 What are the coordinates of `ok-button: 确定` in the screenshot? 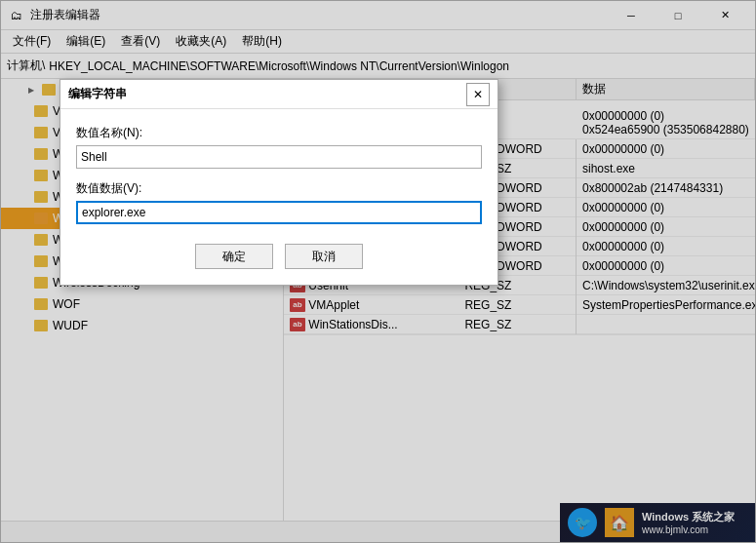 It's located at (234, 256).